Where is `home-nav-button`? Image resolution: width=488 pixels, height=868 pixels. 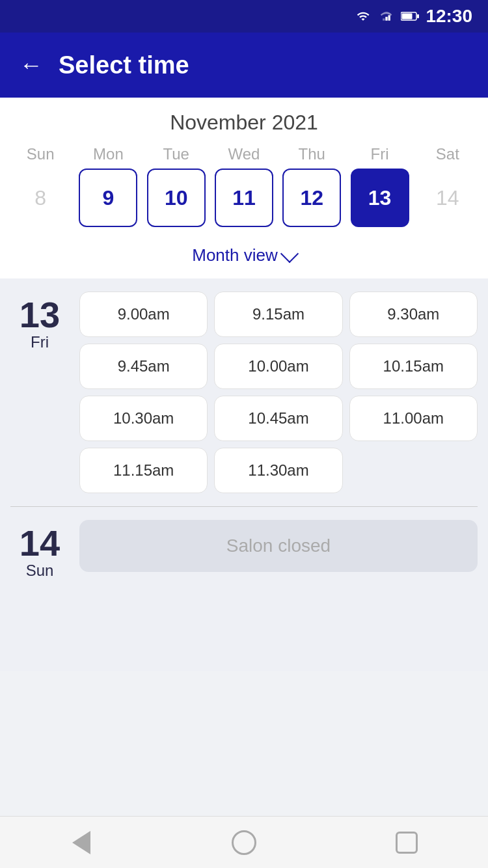 home-nav-button is located at coordinates (244, 843).